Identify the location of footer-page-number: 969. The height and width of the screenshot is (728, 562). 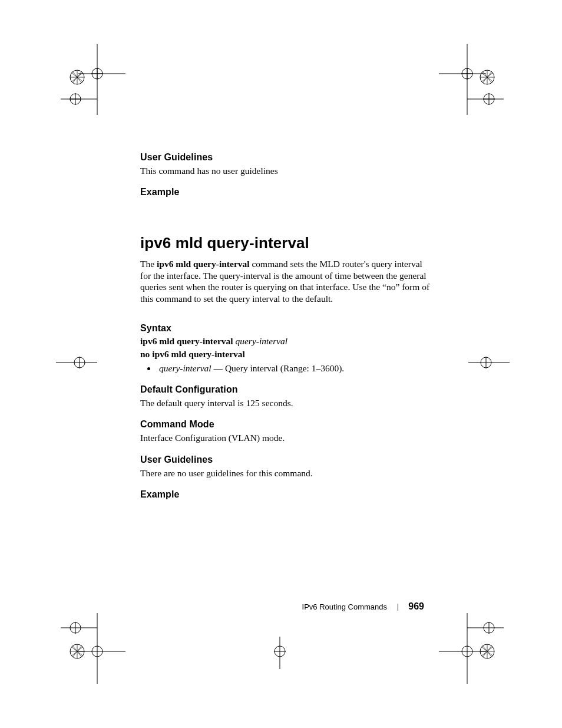
(416, 606).